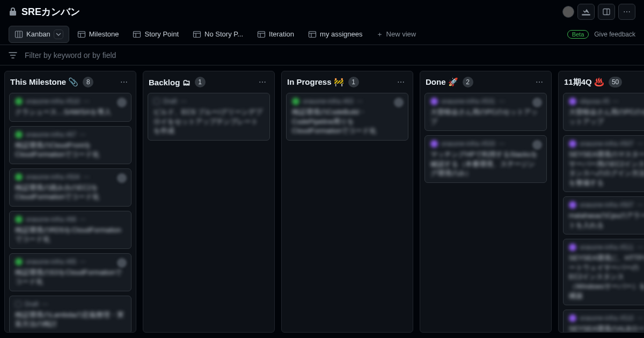 The image size is (644, 338). I want to click on card: obyusa #5⋯大曽根会さん用のPCのセットアップ, so click(603, 112).